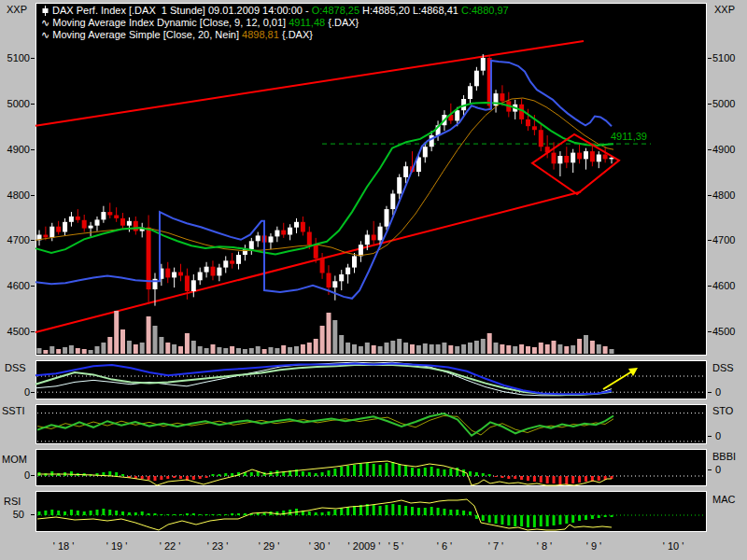 Image resolution: width=747 pixels, height=560 pixels. What do you see at coordinates (336, 10) in the screenshot?
I see `legend-open-value: O:4878,25` at bounding box center [336, 10].